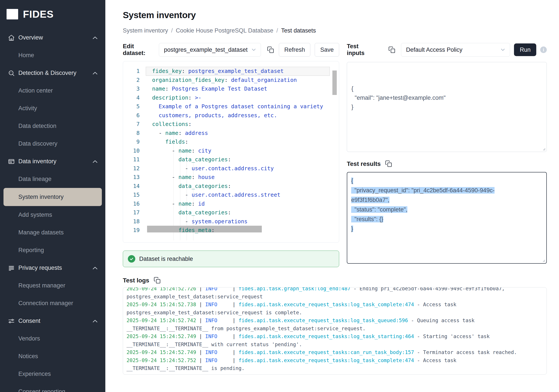 This screenshot has height=392, width=559. What do you see at coordinates (53, 232) in the screenshot?
I see `sidebar-item-manage-datasets: Manage datasets` at bounding box center [53, 232].